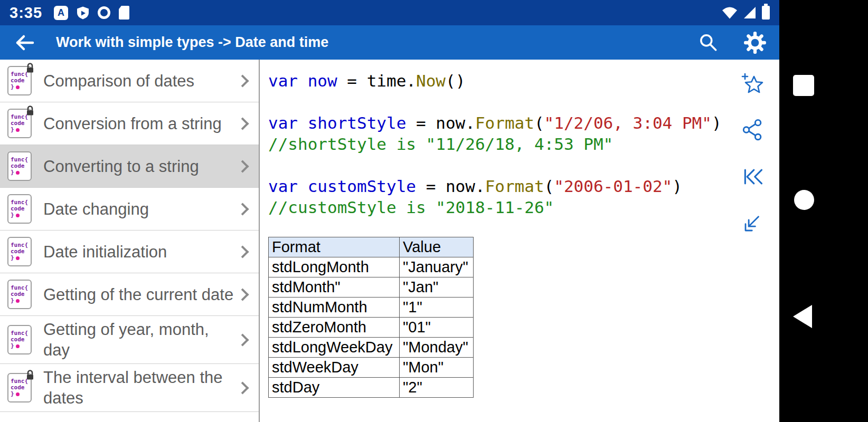 This screenshot has height=422, width=868. I want to click on skip-to-start-icon, so click(753, 177).